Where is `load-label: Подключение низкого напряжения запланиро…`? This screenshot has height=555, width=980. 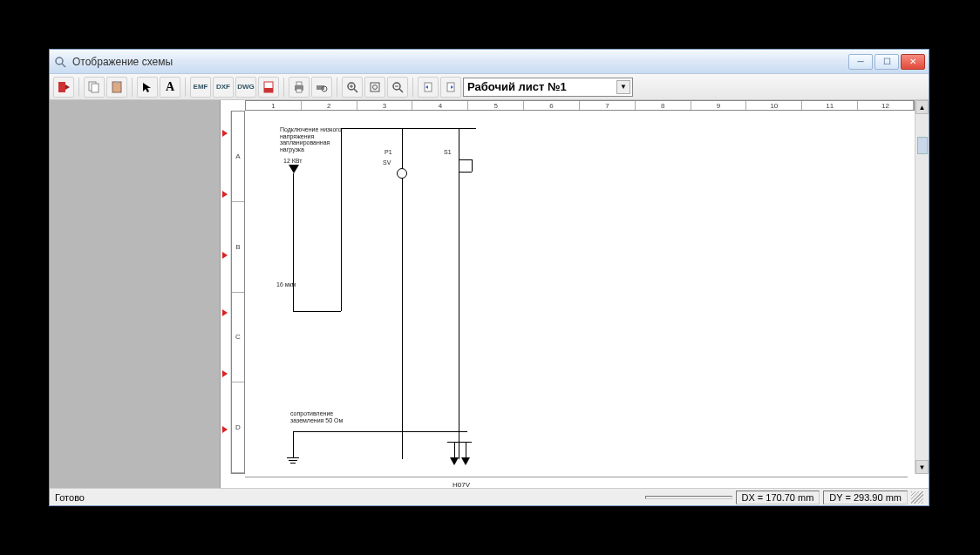
load-label: Подключение низкого напряжения запланиро… is located at coordinates (315, 139).